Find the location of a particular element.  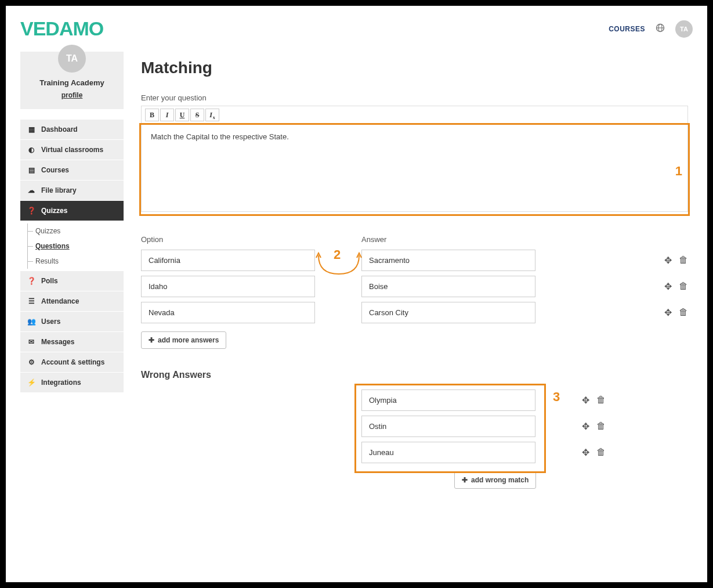

sidebar: TA Training Academy profile ▦Dashboard ◐… is located at coordinates (72, 270).